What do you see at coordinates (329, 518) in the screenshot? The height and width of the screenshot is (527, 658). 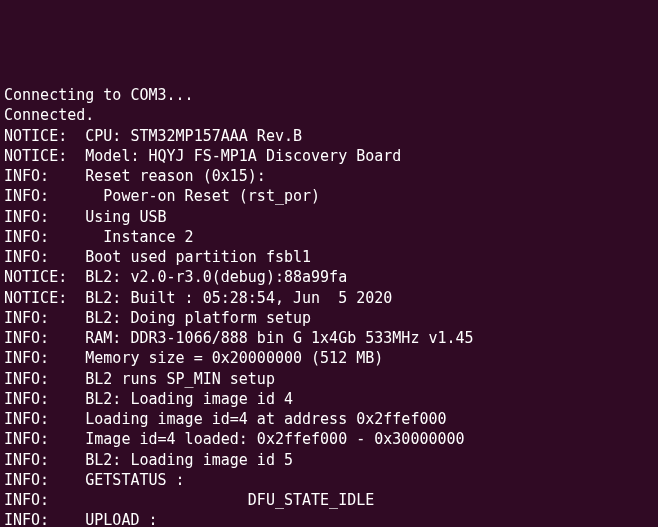 I see `log-line: INFO: UPLOAD :` at bounding box center [329, 518].